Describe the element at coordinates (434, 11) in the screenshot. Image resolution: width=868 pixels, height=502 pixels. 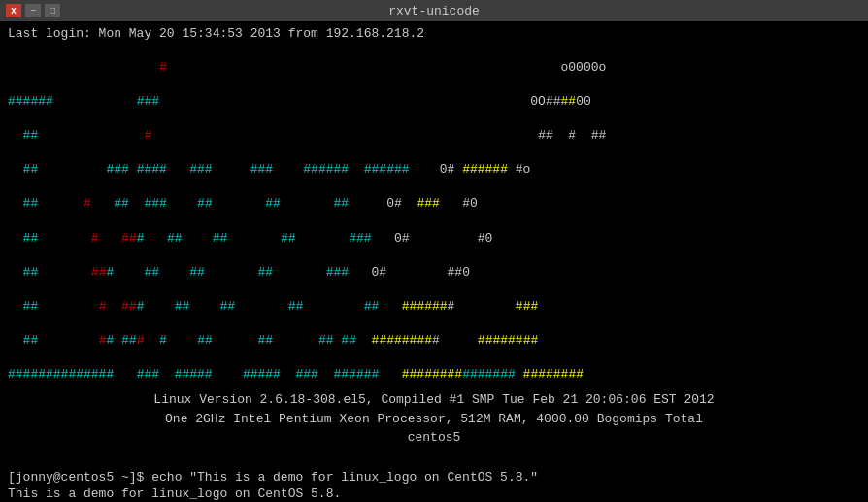
I see `title-bar: x − □ rxvt-unicode` at that location.